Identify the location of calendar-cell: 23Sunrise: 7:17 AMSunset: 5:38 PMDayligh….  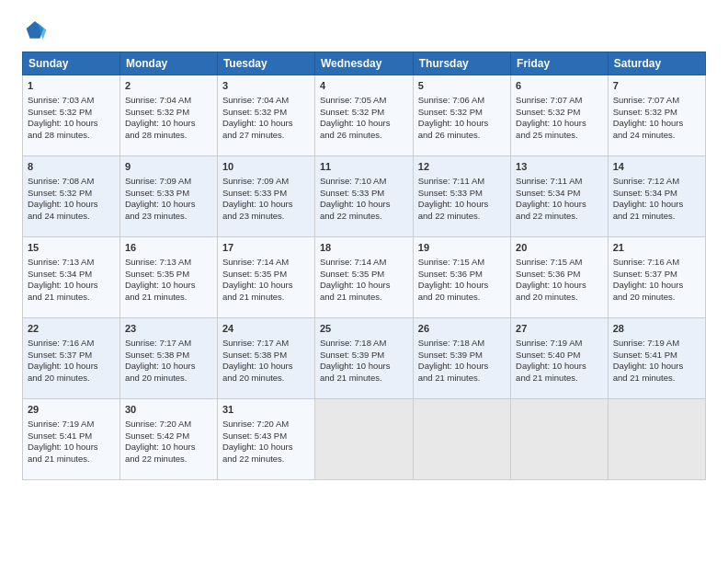
(168, 359).